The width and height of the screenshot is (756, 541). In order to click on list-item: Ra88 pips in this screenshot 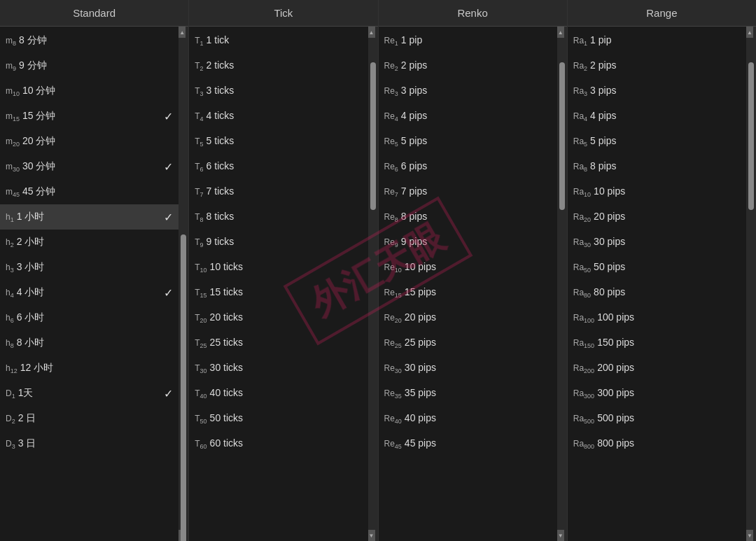, I will do `click(657, 167)`.